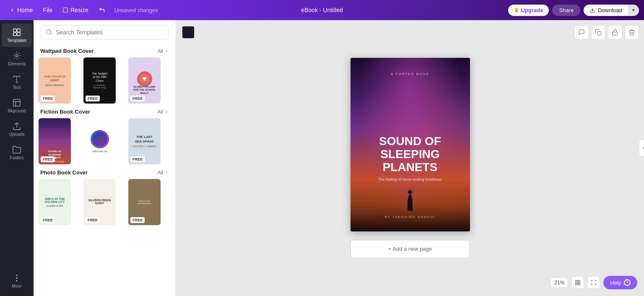 This screenshot has width=644, height=296. I want to click on crown-icon: ♛, so click(517, 10).